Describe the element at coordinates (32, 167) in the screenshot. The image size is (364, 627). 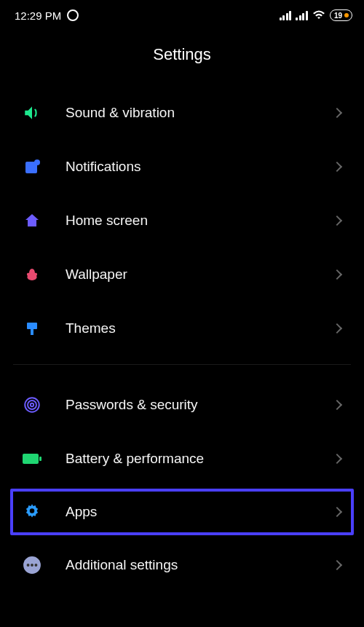
I see `notifications-icon` at that location.